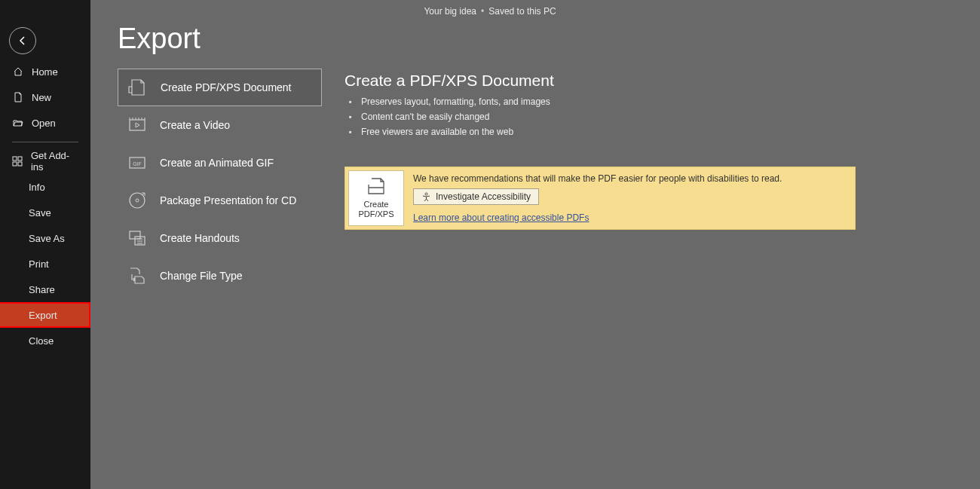 This screenshot has height=489, width=980. Describe the element at coordinates (476, 197) in the screenshot. I see `investigate-accessibility-button: Investigate Accessibility` at that location.